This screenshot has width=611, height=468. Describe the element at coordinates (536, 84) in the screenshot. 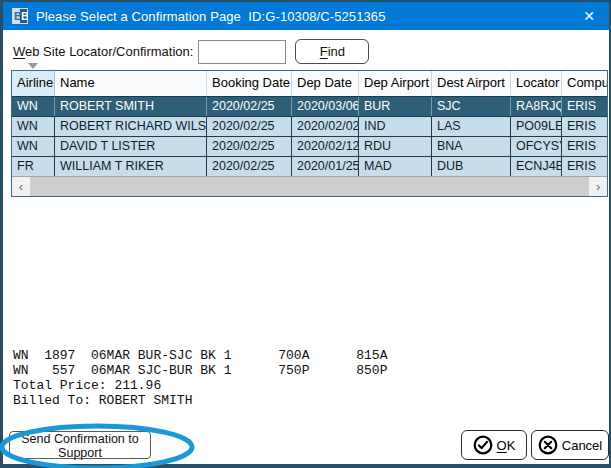

I see `column-header-locator: Locator` at that location.